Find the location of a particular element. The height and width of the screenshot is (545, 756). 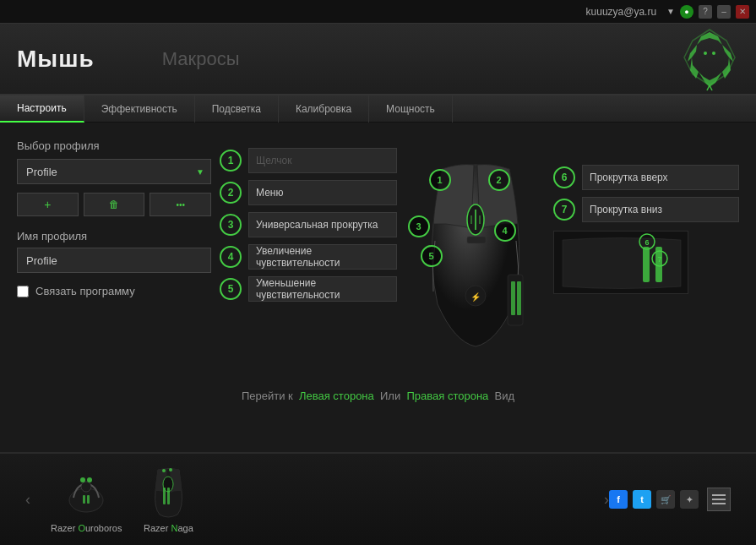

button-num-1: 1 is located at coordinates (231, 161).